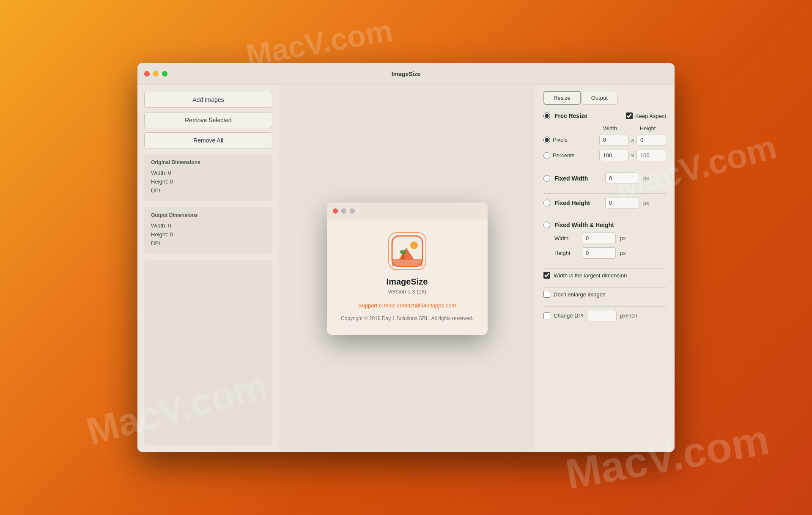  What do you see at coordinates (614, 156) in the screenshot?
I see `percents-width-input` at bounding box center [614, 156].